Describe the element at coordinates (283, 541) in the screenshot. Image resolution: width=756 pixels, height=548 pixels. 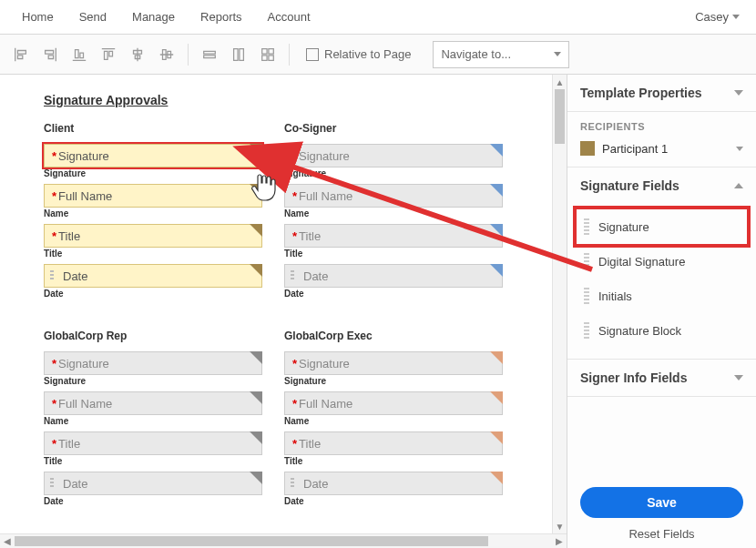
I see `horizontal-scrollbar: ◀ ▶` at that location.